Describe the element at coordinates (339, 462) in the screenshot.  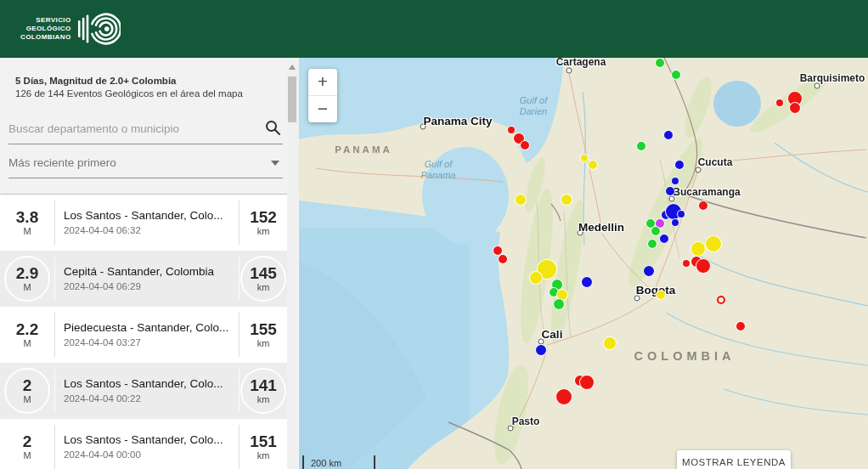
I see `map-scale-label: 200 km` at that location.